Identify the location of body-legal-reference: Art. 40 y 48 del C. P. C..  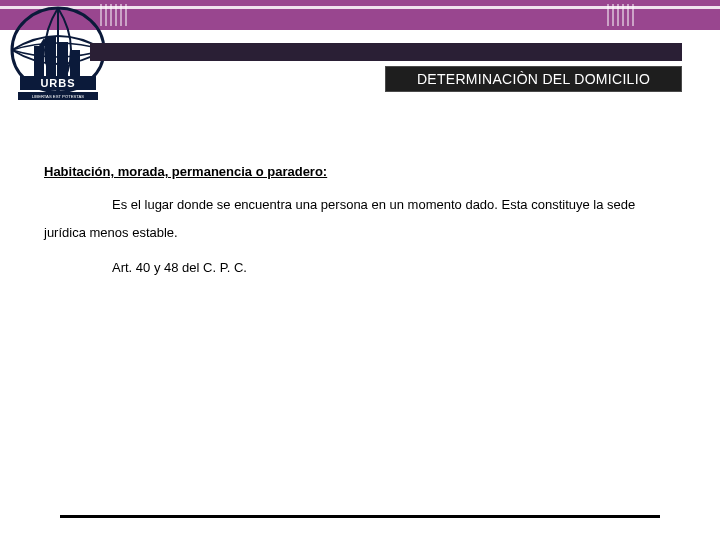
(362, 268).